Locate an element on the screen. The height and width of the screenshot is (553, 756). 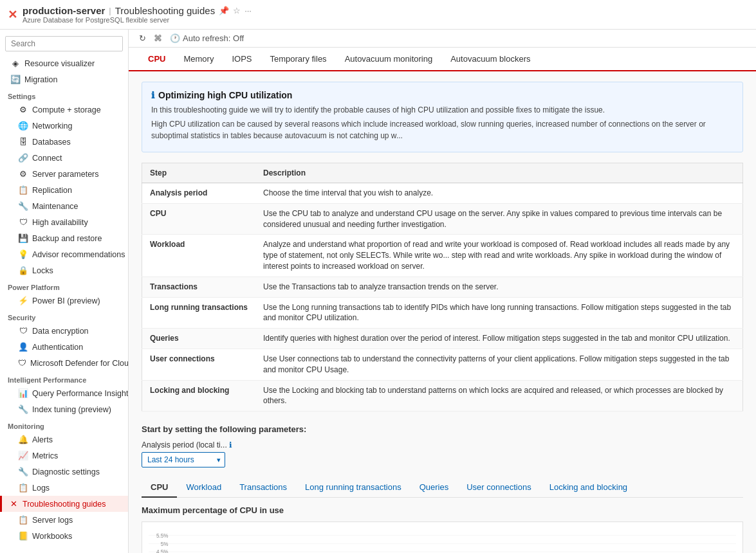
table-row: Long running transactionsUse the Long ru… is located at coordinates (443, 313).